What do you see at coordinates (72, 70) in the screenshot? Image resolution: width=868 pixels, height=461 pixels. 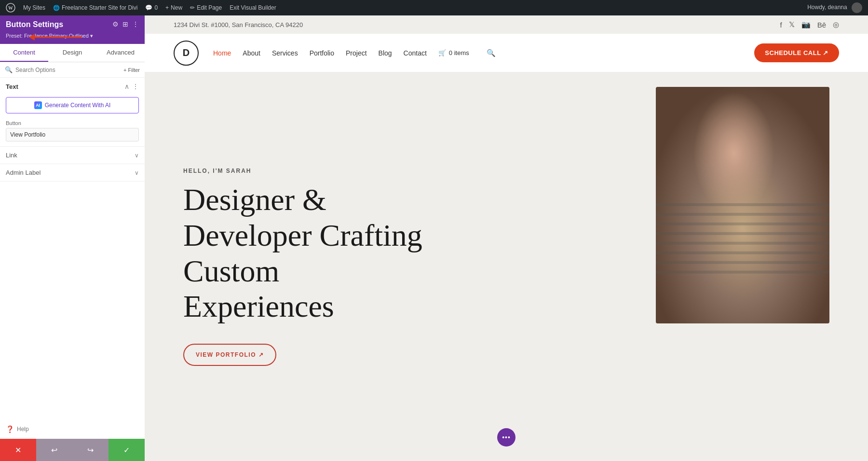 I see `search-row: 🔍 + Filter` at bounding box center [72, 70].